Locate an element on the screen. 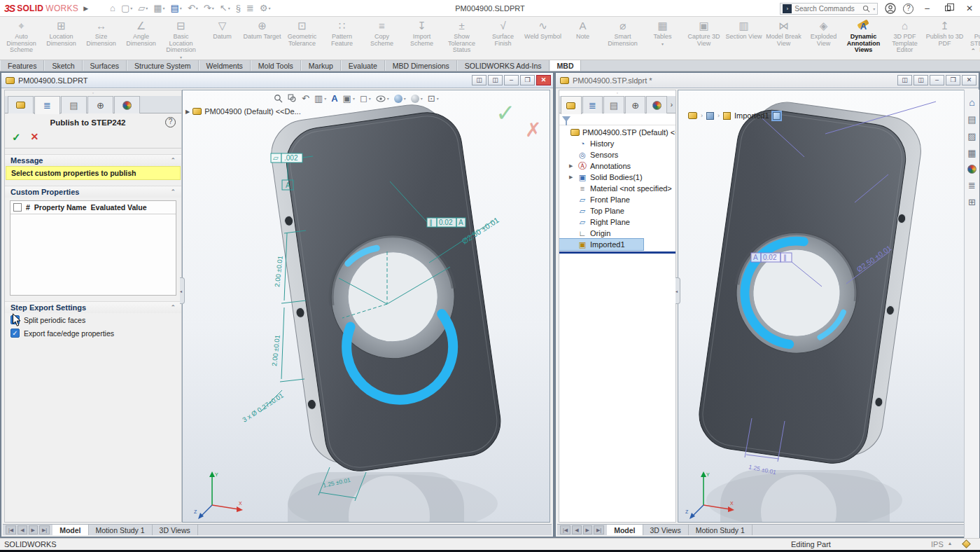  ribbon-button-location-dimension: ⊞Location Dimension is located at coordinates (62, 38).